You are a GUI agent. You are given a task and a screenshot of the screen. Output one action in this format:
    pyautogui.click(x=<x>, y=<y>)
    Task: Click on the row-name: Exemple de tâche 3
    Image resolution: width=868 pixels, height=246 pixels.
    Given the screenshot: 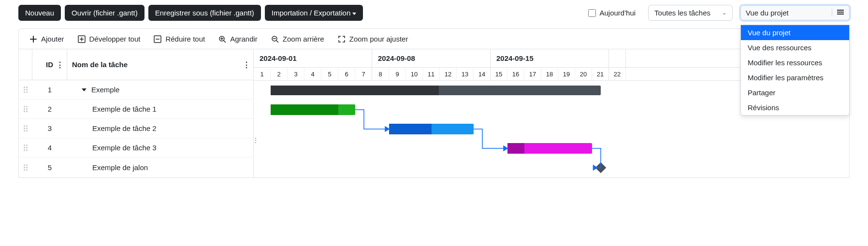 What is the action you would take?
    pyautogui.click(x=160, y=148)
    